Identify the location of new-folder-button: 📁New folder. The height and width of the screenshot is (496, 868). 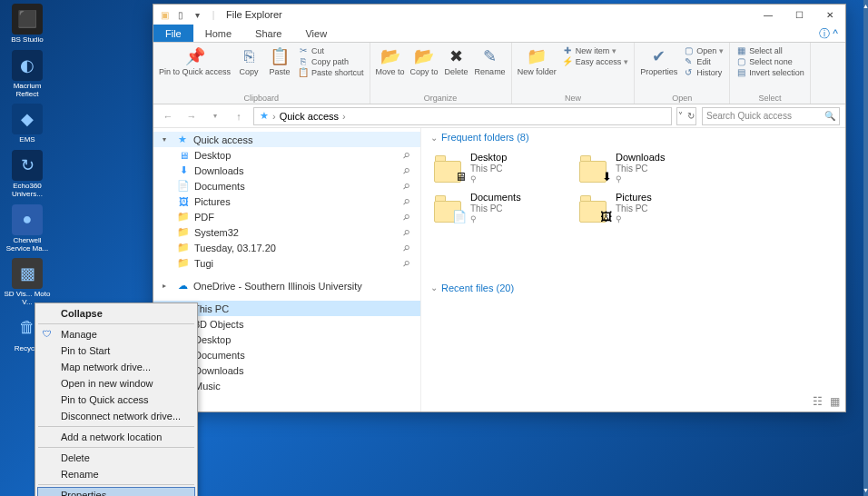
(538, 61).